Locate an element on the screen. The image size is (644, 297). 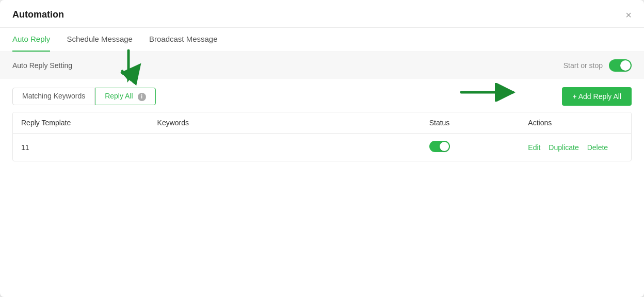
delete-action-button: Delete is located at coordinates (598, 147).